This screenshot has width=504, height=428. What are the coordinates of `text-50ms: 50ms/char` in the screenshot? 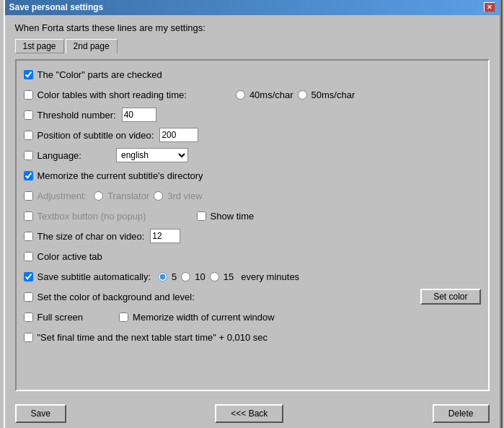 It's located at (333, 95).